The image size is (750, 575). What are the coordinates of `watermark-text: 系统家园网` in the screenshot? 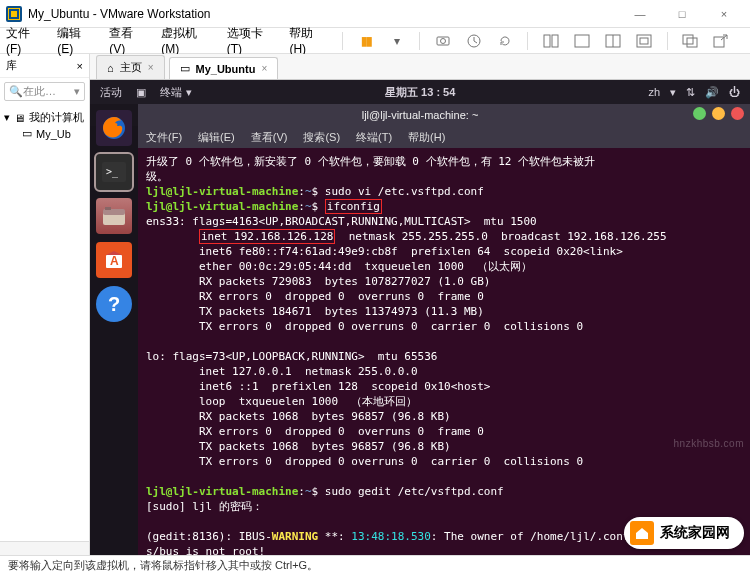 It's located at (695, 533).